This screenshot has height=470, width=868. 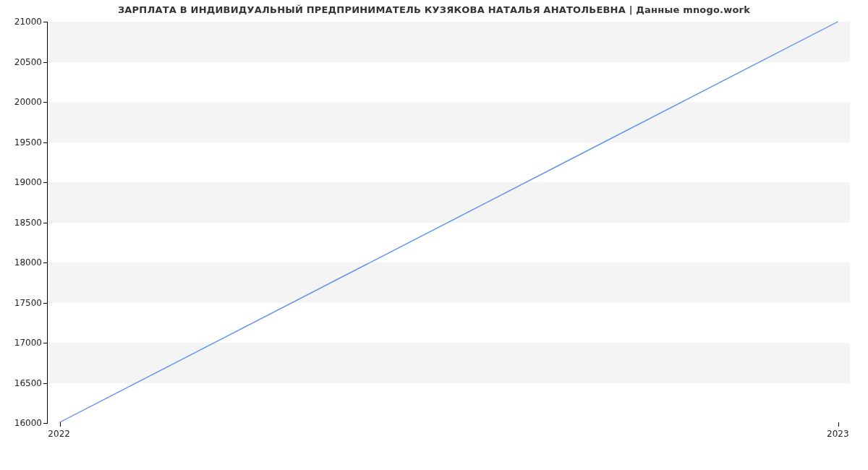 What do you see at coordinates (28, 223) in the screenshot?
I see `y-tick-label: 18500` at bounding box center [28, 223].